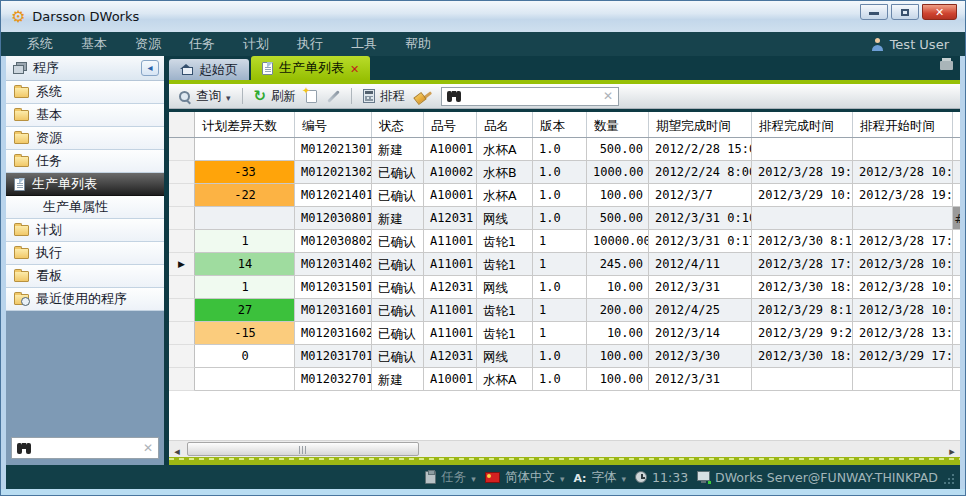  What do you see at coordinates (560, 124) in the screenshot?
I see `column-header-version: 版本` at bounding box center [560, 124].